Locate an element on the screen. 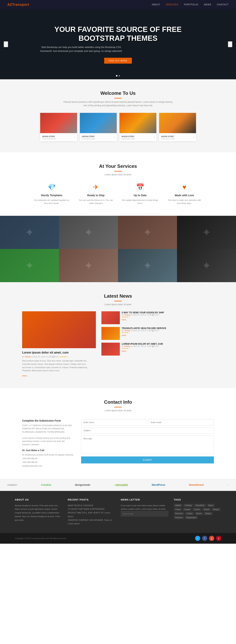  pinterest-icon: p is located at coordinates (218, 538).